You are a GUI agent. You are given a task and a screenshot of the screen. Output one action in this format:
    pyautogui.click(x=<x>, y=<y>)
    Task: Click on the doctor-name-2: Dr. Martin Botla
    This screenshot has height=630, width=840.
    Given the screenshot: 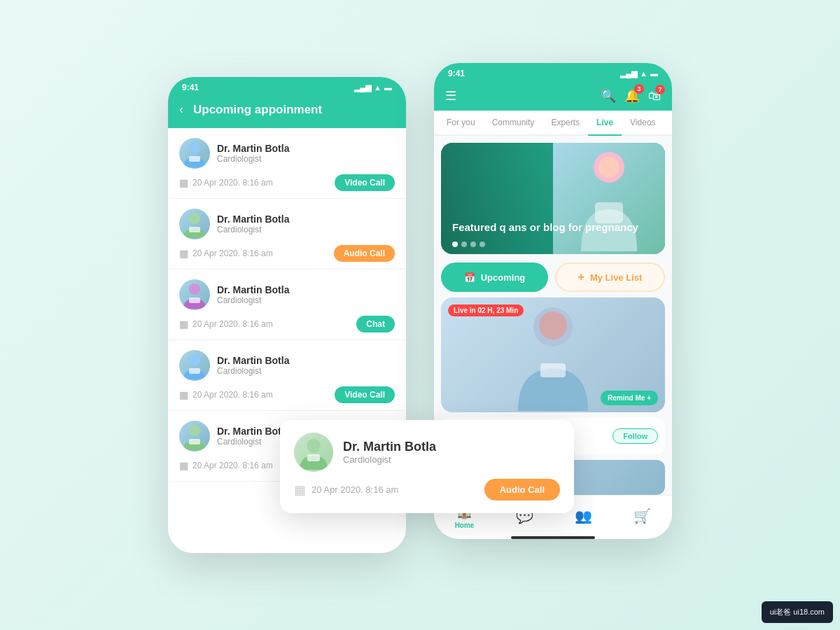 What is the action you would take?
    pyautogui.click(x=253, y=219)
    